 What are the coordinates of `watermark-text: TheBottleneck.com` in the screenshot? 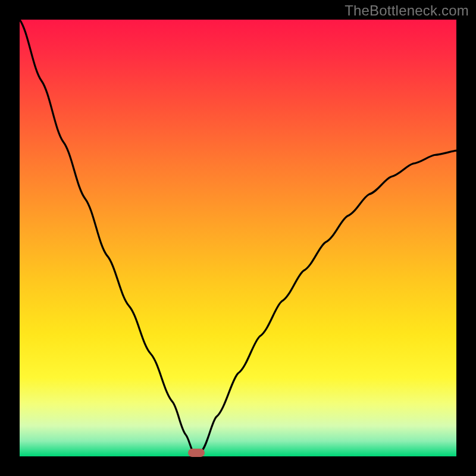 It's located at (407, 11).